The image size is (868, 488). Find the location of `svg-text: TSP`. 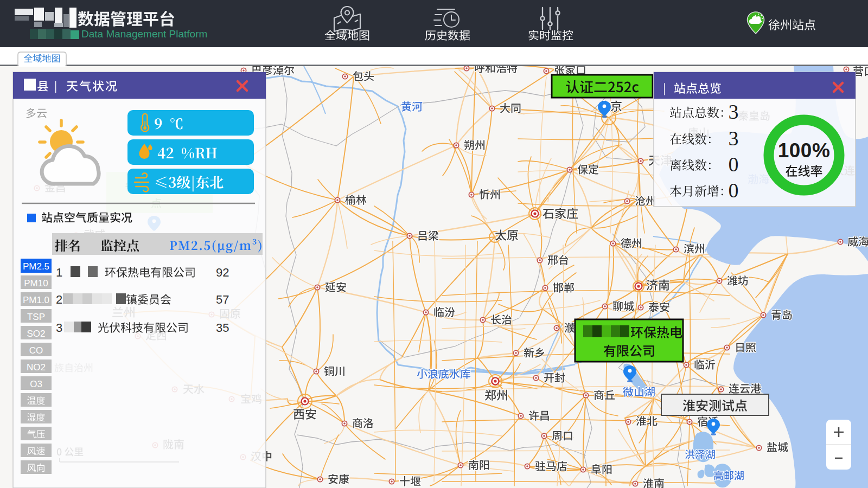

svg-text: TSP is located at coordinates (36, 317).